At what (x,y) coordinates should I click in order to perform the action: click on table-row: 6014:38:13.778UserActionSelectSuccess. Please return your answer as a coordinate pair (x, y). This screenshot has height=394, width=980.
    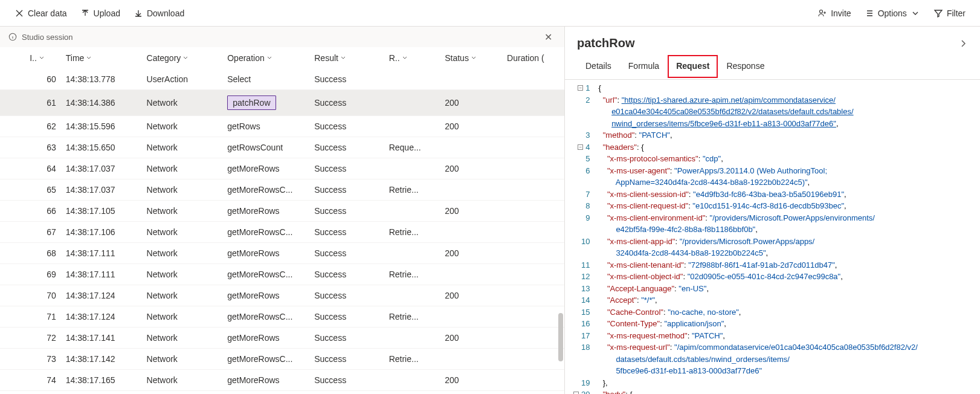
    Looking at the image, I should click on (282, 80).